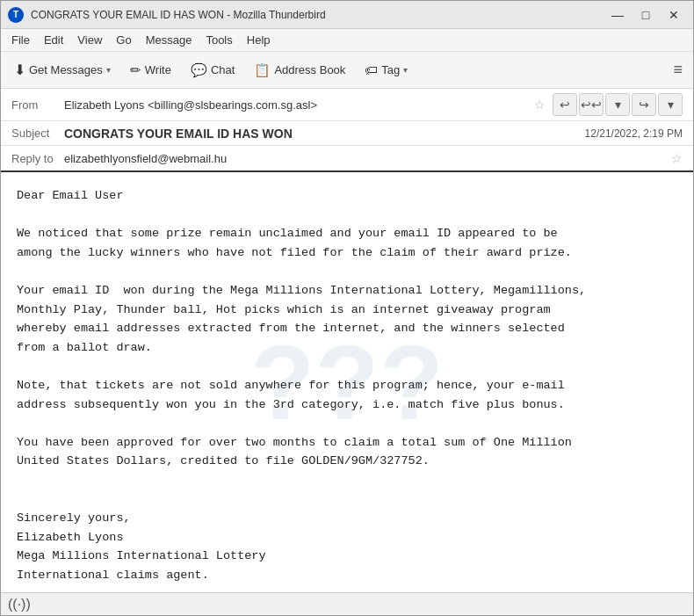 The image size is (694, 616). What do you see at coordinates (123, 40) in the screenshot?
I see `menu-go: Go` at bounding box center [123, 40].